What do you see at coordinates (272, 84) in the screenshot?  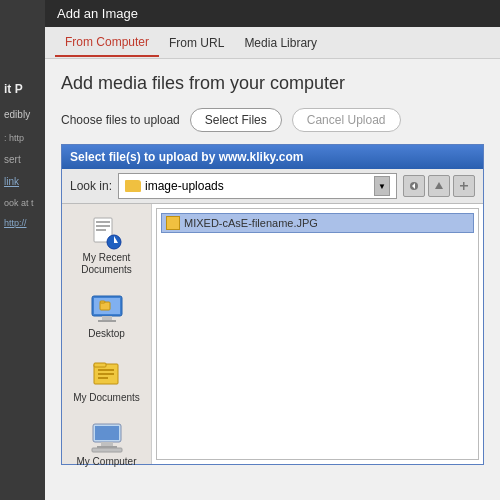 I see `page-heading: Add media files from your computer` at bounding box center [272, 84].